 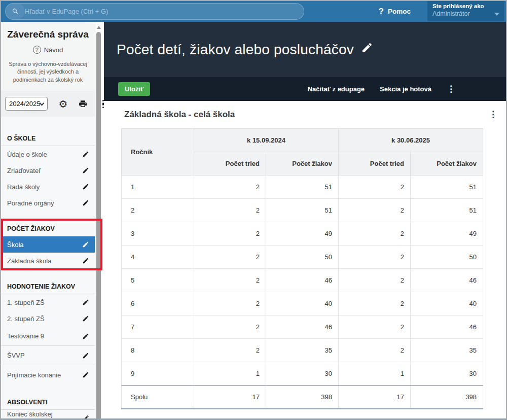 I want to click on col-group-date2: k 30.06.2025, so click(x=411, y=141).